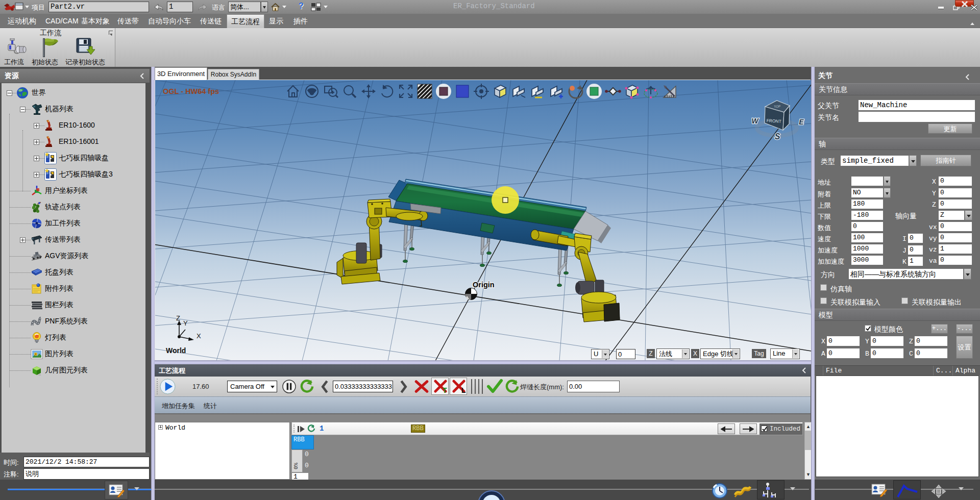 This screenshot has height=500, width=980. Describe the element at coordinates (178, 318) in the screenshot. I see `svg-text: Z` at that location.